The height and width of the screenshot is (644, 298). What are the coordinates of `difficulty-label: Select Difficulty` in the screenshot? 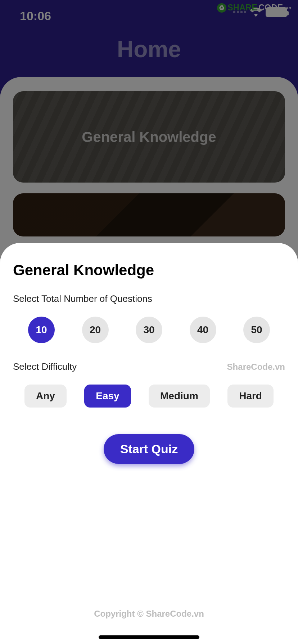 It's located at (45, 367).